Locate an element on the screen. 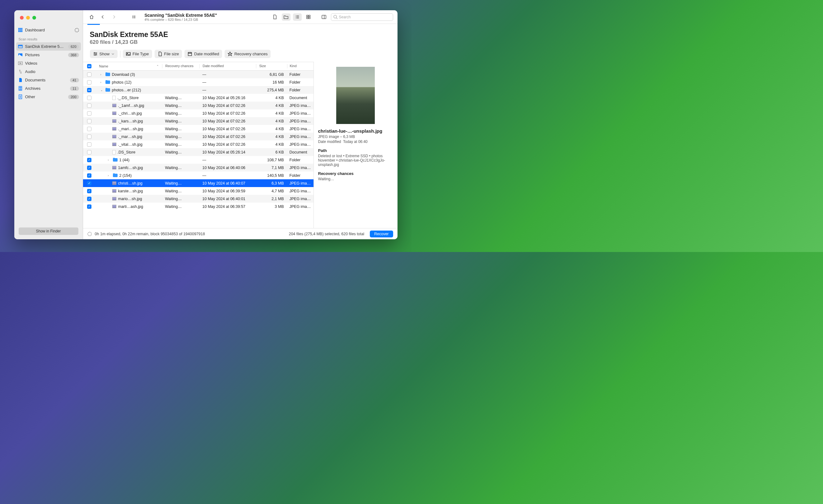 The width and height of the screenshot is (823, 504). grid-view-button is located at coordinates (309, 17).